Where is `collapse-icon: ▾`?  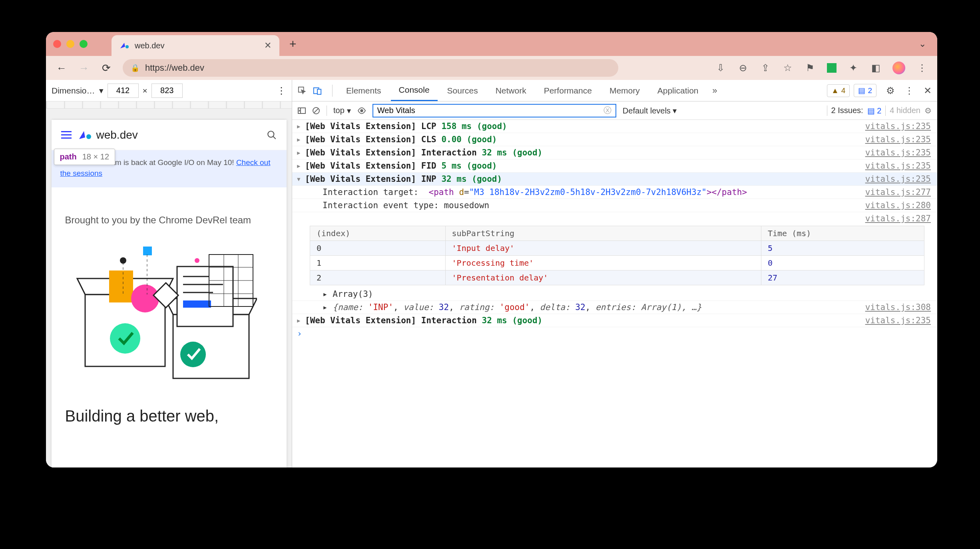 collapse-icon: ▾ is located at coordinates (301, 179).